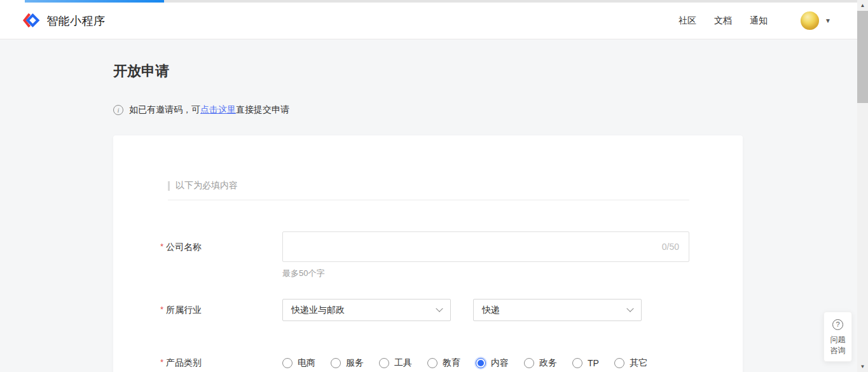  Describe the element at coordinates (687, 21) in the screenshot. I see `nav-item-community: 社区` at that location.